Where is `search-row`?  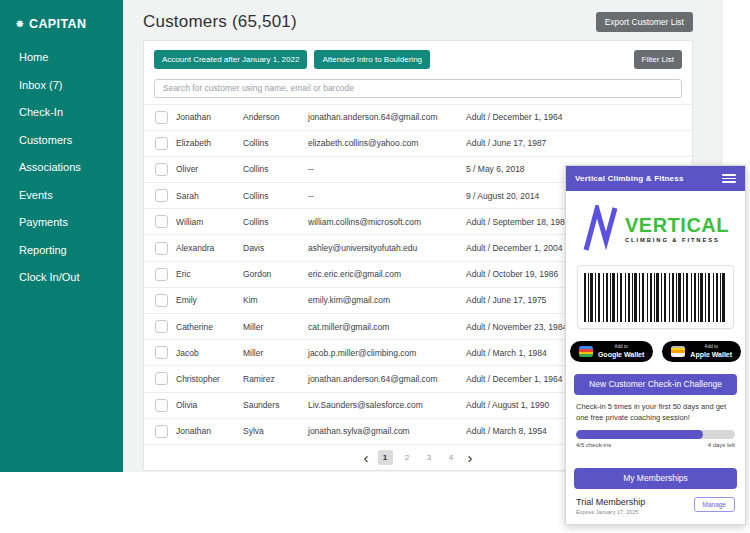 search-row is located at coordinates (418, 86).